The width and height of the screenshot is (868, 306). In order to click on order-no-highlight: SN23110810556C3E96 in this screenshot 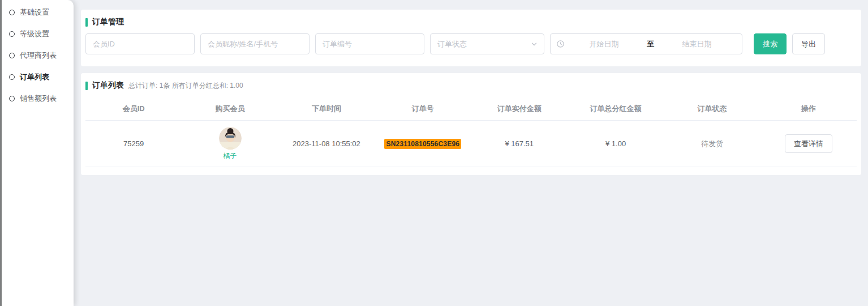, I will do `click(423, 144)`.